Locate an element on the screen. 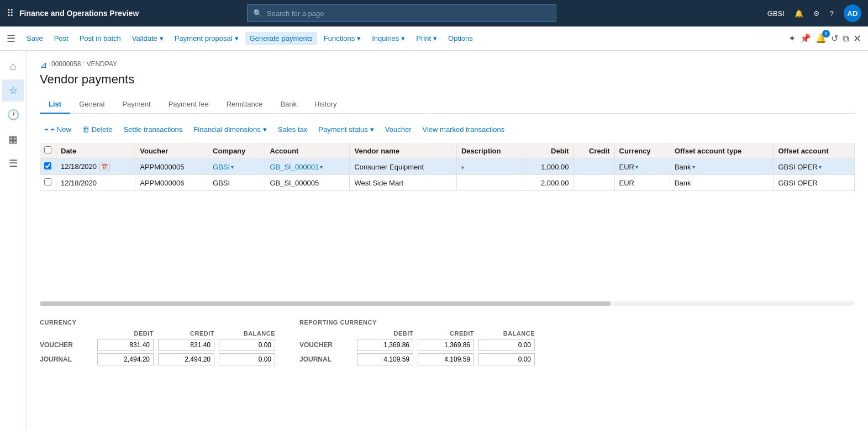 Image resolution: width=868 pixels, height=430 pixels. voucher-credit: 831.40 is located at coordinates (186, 345).